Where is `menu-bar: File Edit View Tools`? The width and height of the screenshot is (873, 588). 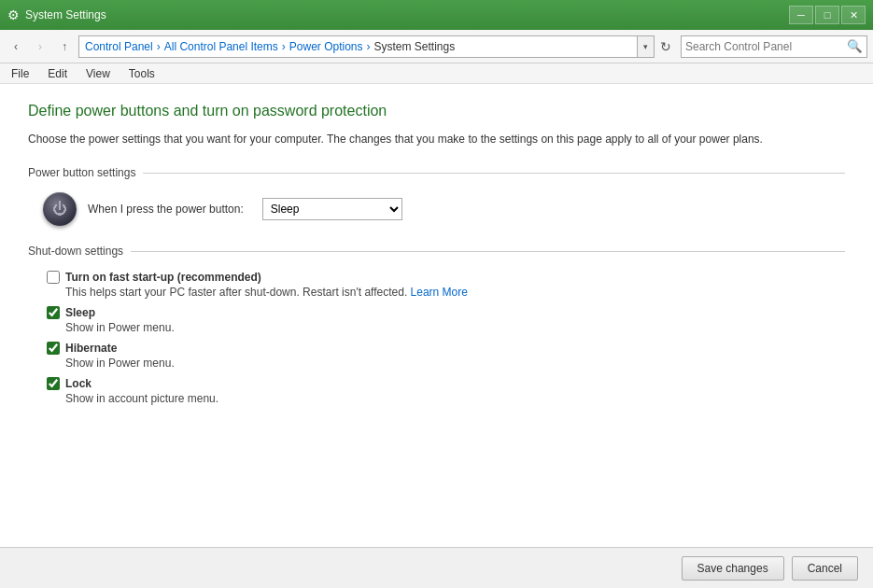 menu-bar: File Edit View Tools is located at coordinates (437, 74).